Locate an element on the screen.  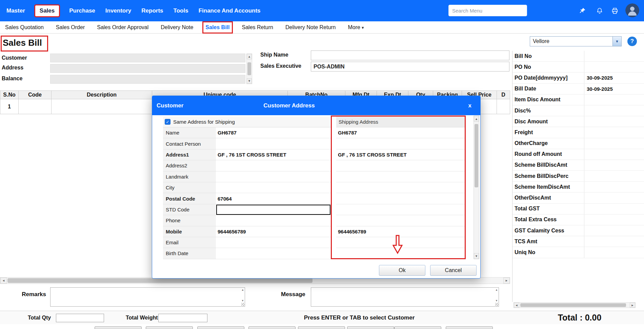
remarks-textarea: ▲ ▼ is located at coordinates (148, 297).